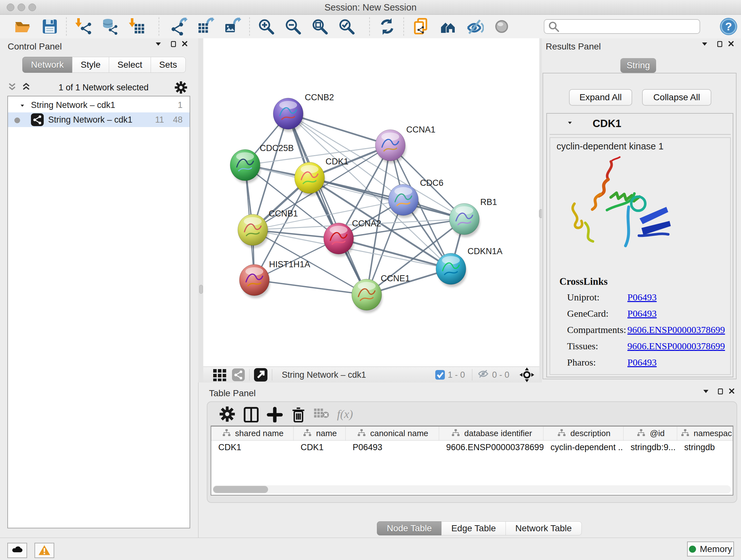  I want to click on network-row-selected: String Network – cdk1 11 48, so click(99, 120).